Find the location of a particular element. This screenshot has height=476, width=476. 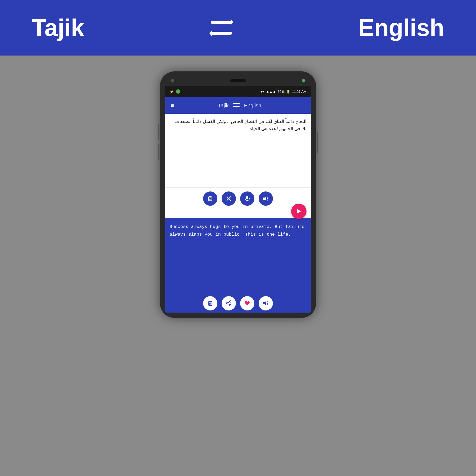

clock: 11:21 AM is located at coordinates (299, 91).